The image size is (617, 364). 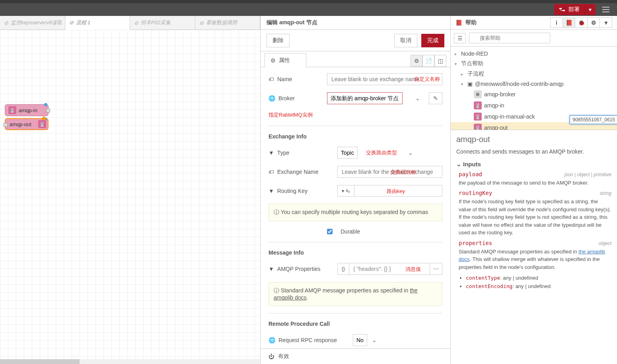 I want to click on prop-type: object, so click(x=605, y=243).